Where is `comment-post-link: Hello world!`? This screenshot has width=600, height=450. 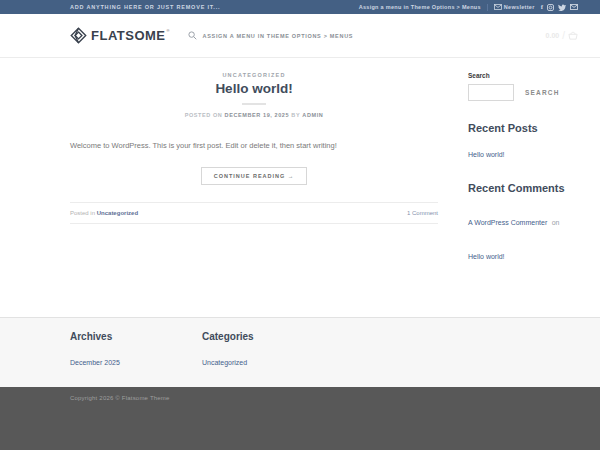 comment-post-link: Hello world! is located at coordinates (486, 256).